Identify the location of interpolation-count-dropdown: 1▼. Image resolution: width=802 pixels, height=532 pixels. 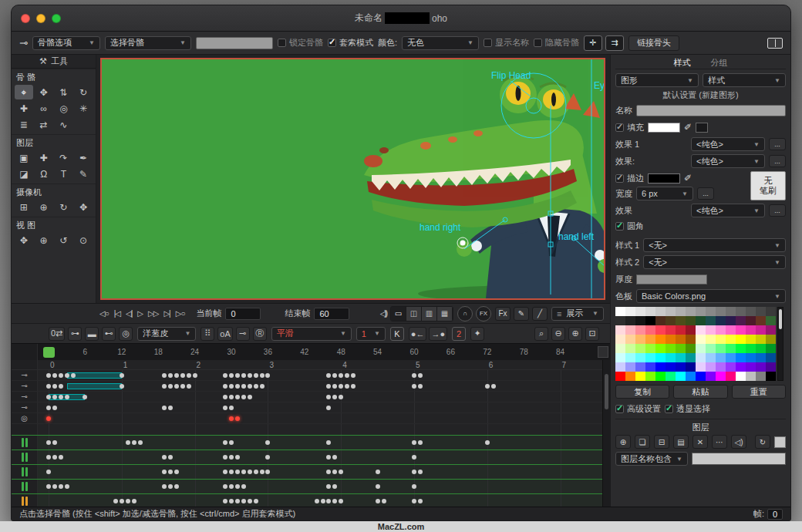
(371, 334).